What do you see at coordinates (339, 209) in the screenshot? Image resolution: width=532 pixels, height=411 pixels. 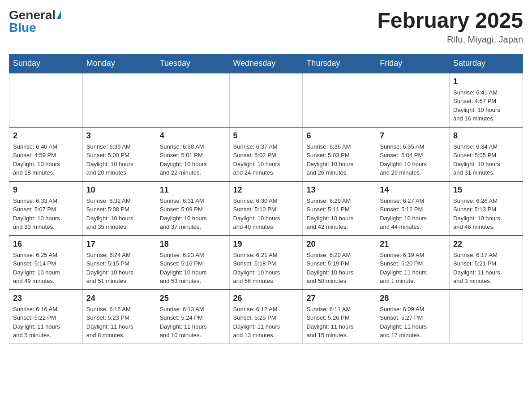 I see `calendar-cell: 13Sunrise: 6:29 AM Sunset: 5:11 PM Dayli…` at bounding box center [339, 209].